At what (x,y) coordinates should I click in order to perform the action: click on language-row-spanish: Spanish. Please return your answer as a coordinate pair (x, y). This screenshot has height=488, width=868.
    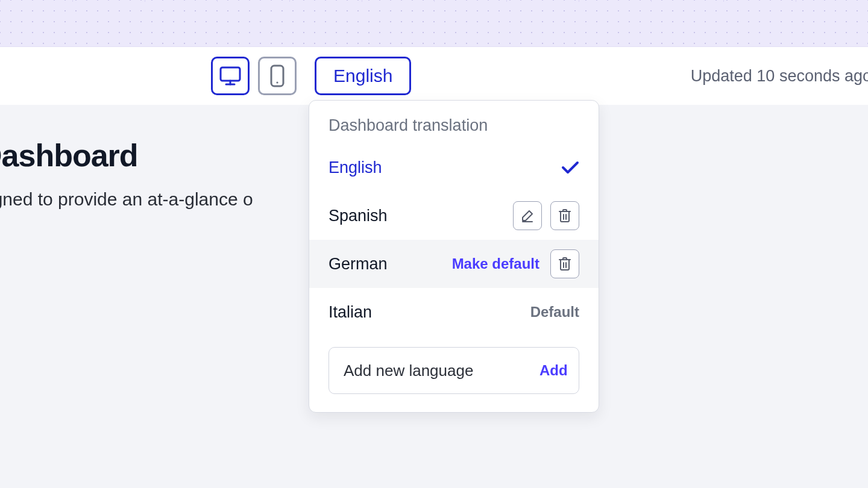
    Looking at the image, I should click on (454, 216).